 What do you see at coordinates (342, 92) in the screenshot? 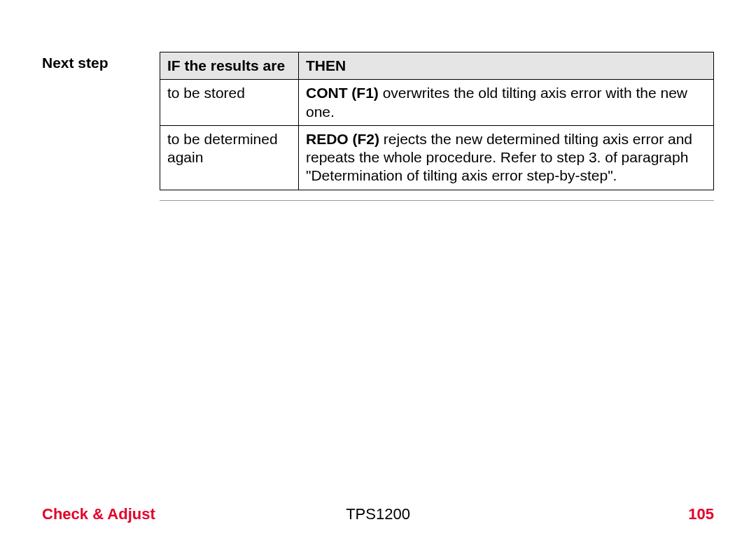
I see `then-key: CONT (F1)` at bounding box center [342, 92].